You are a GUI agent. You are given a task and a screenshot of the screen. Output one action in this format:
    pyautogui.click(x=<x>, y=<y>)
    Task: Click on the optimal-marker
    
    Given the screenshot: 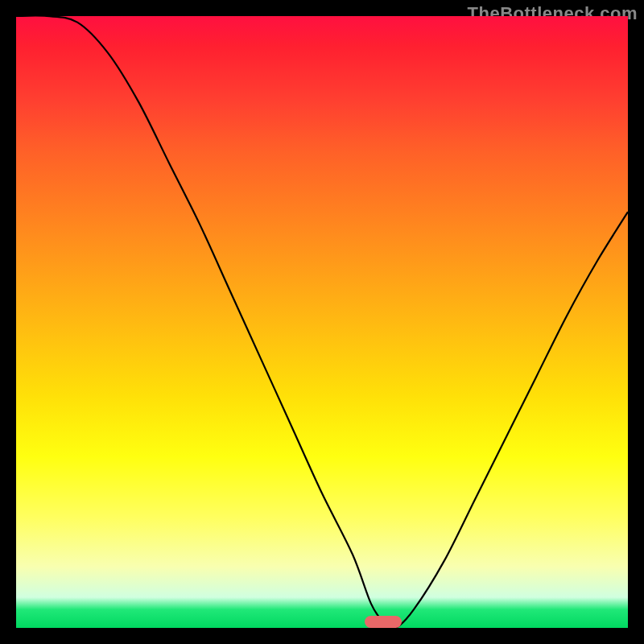 What is the action you would take?
    pyautogui.click(x=383, y=621)
    